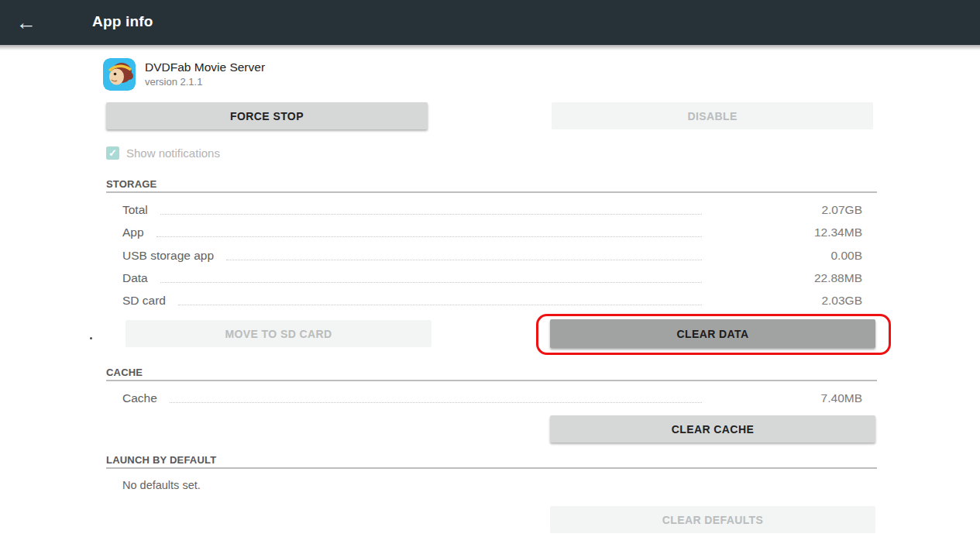 The width and height of the screenshot is (980, 551). I want to click on table-row-total: Total 2.07GB, so click(414, 210).